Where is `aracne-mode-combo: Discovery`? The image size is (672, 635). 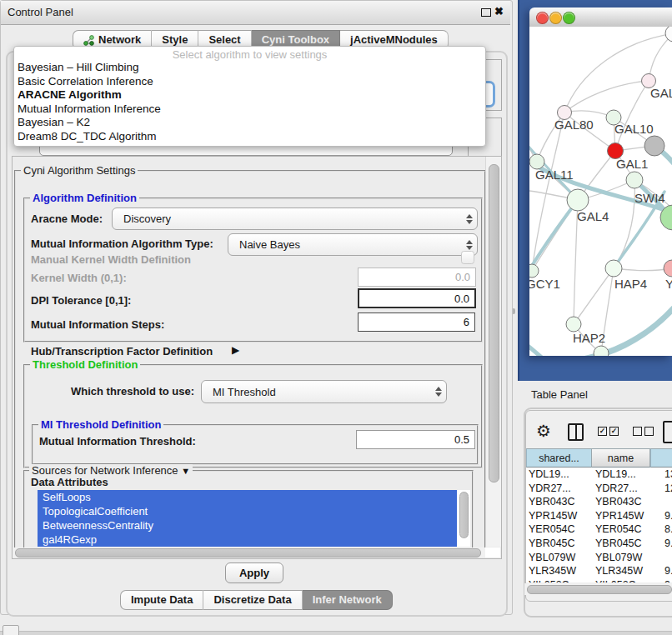
aracne-mode-combo: Discovery is located at coordinates (295, 218).